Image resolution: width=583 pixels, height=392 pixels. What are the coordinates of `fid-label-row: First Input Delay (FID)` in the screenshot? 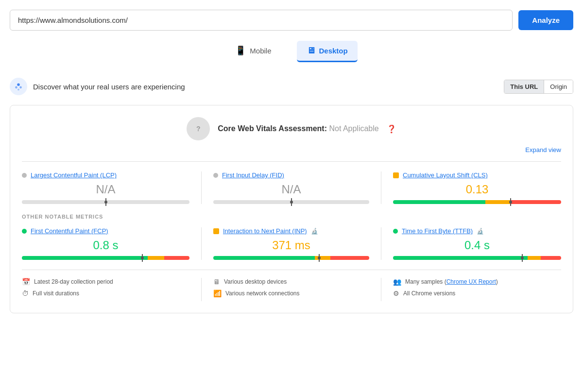 It's located at (292, 175).